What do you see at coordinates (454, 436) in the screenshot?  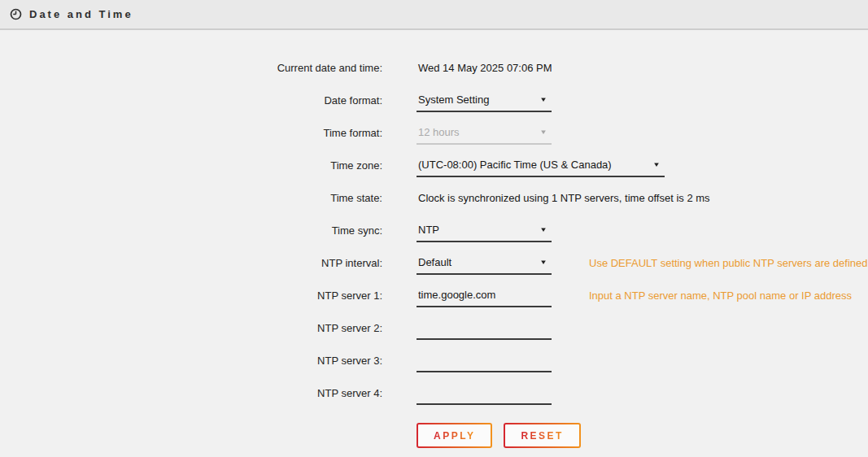 I see `apply-button: APPLY` at bounding box center [454, 436].